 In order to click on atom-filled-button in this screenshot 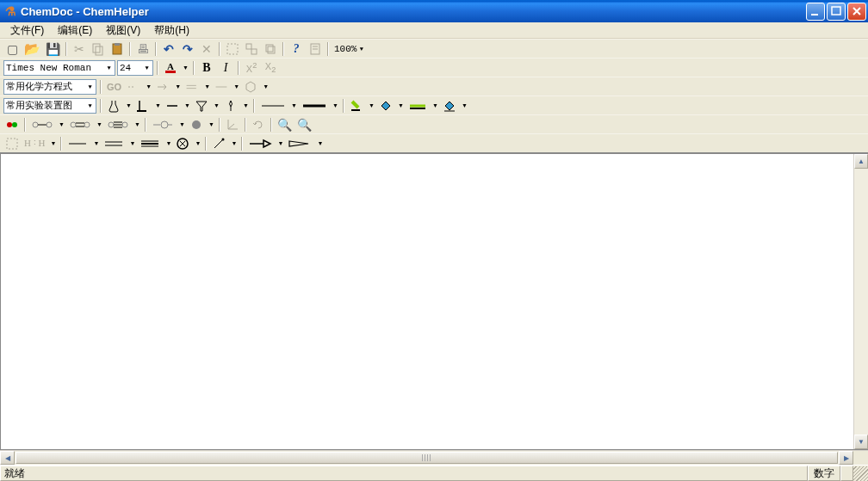, I will do `click(196, 125)`.